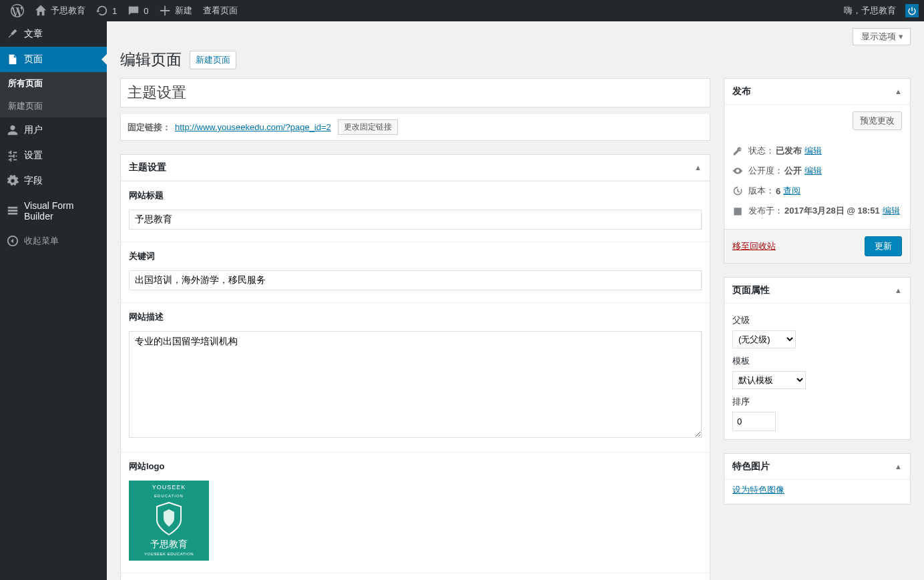 The height and width of the screenshot is (580, 924). Describe the element at coordinates (817, 171) in the screenshot. I see `publish-box: 发布 ▲ 预览更改 状态： 已发布 编辑` at that location.